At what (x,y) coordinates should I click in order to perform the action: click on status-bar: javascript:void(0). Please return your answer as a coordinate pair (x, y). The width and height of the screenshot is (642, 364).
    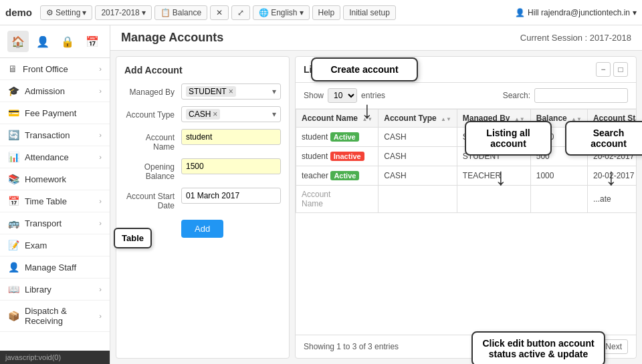
    Looking at the image, I should click on (55, 357).